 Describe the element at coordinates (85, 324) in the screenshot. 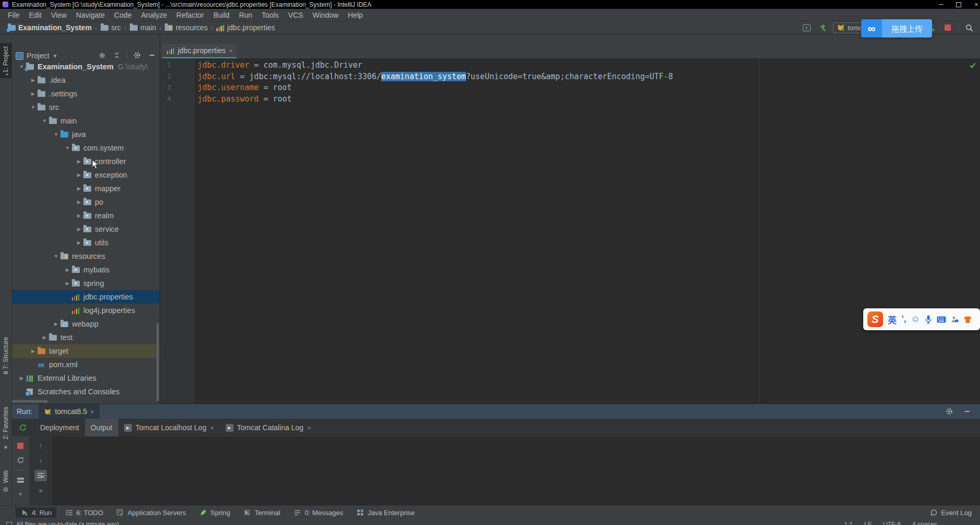

I see `tree-row: ▶webapp` at that location.